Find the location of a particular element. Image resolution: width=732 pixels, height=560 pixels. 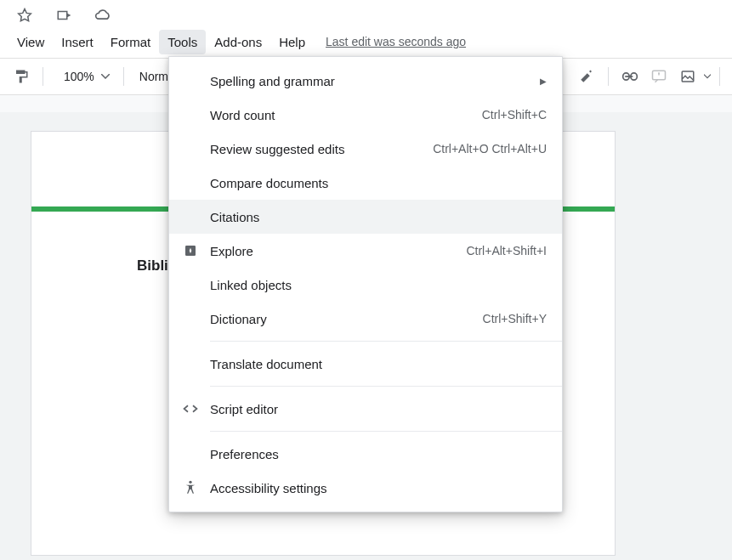

dd-compare-docs: Compare documents is located at coordinates (366, 183).